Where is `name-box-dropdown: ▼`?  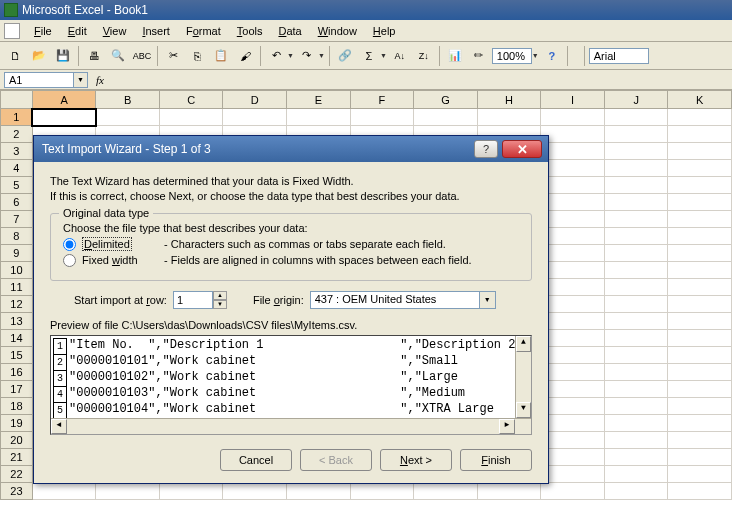 name-box-dropdown: ▼ is located at coordinates (81, 80).